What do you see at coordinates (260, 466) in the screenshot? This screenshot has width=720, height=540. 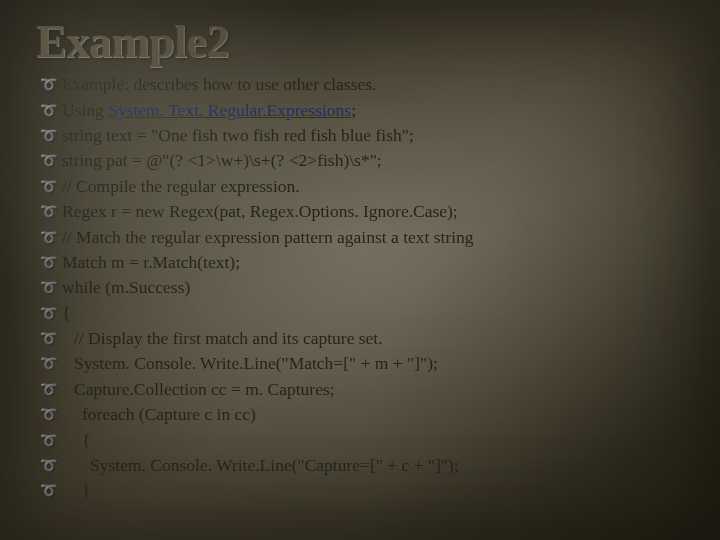 I see `code-text: System. Console. Write.Line("Capture=[" …` at bounding box center [260, 466].